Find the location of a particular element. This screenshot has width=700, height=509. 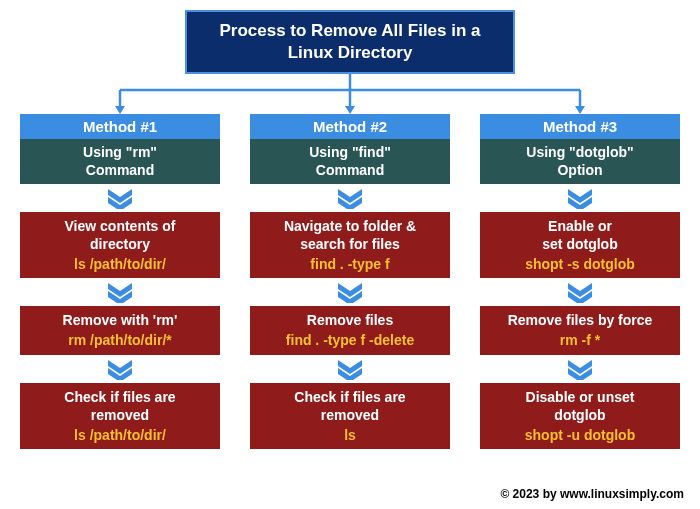

method-2-step-1: Navigate to folder & search for files fi… is located at coordinates (350, 246).